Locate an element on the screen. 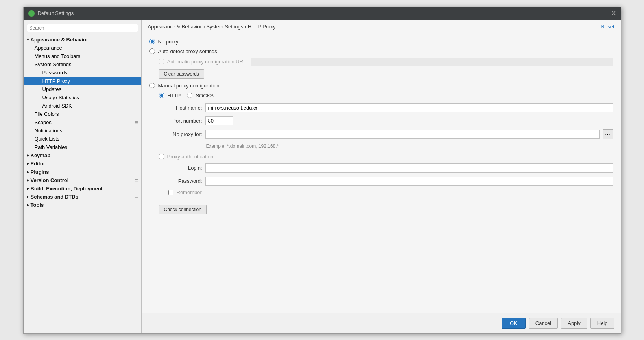 This screenshot has height=340, width=644. port-label: Port number: is located at coordinates (181, 121).